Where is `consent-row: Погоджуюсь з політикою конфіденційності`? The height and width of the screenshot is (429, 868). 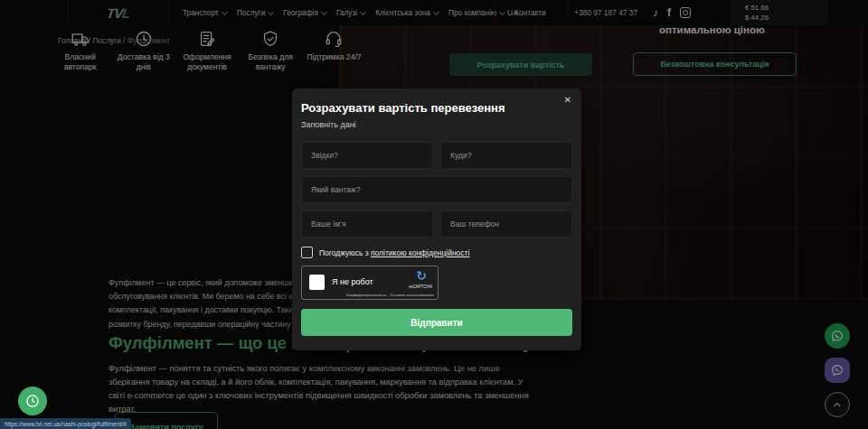
consent-row: Погоджуюсь з політикою конфіденційності is located at coordinates (437, 253).